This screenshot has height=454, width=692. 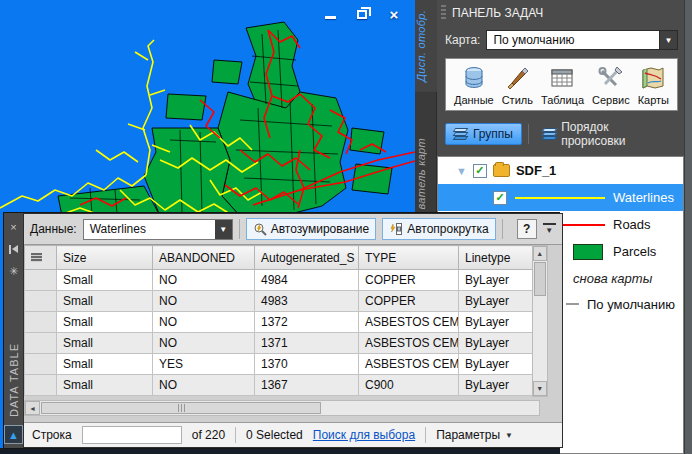 I want to click on scroll-down-icon: ▼, so click(x=540, y=388).